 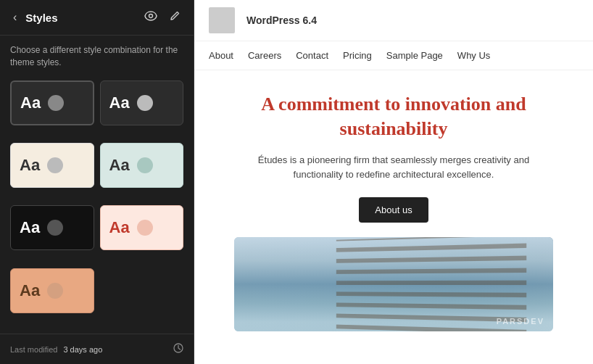 What do you see at coordinates (97, 17) in the screenshot?
I see `panel-header: ‹ Styles` at bounding box center [97, 17].